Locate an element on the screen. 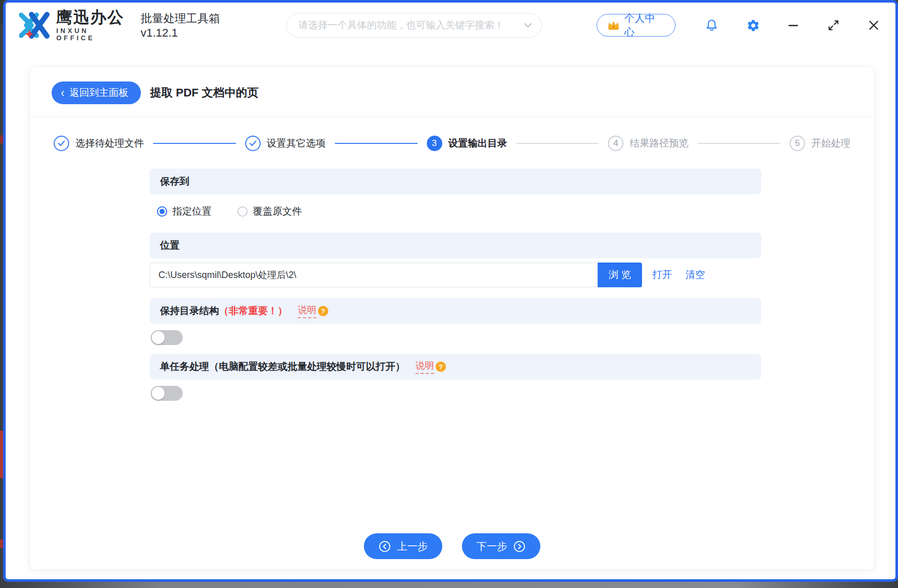  step-2-check-icon is located at coordinates (253, 143).